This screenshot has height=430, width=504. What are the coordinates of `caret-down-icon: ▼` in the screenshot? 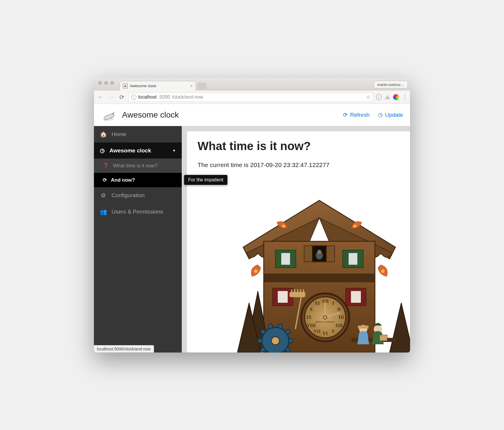 It's located at (174, 151).